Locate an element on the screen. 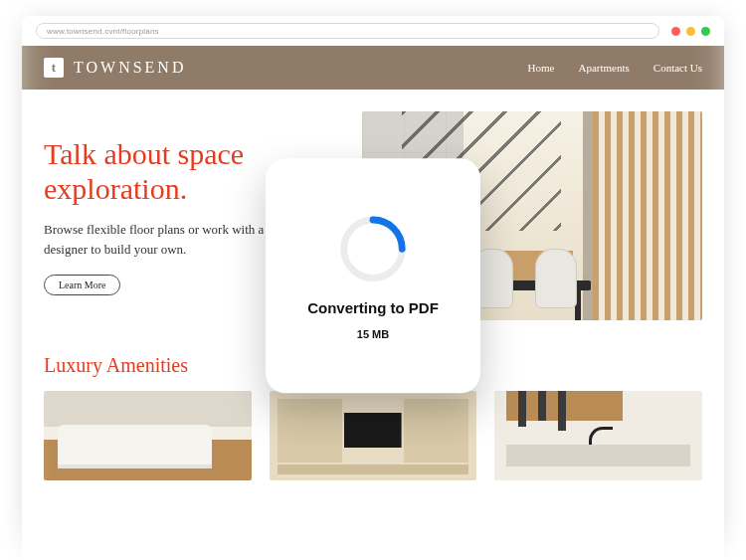 The width and height of the screenshot is (746, 560). url-text: www.townsend.cvnt/floorplans is located at coordinates (103, 32).